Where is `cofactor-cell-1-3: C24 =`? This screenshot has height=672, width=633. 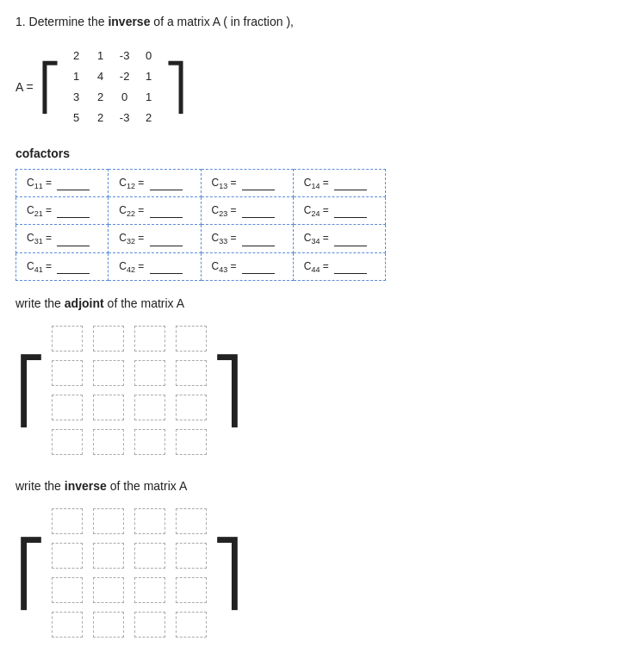
cofactor-cell-1-3: C24 = is located at coordinates (339, 210).